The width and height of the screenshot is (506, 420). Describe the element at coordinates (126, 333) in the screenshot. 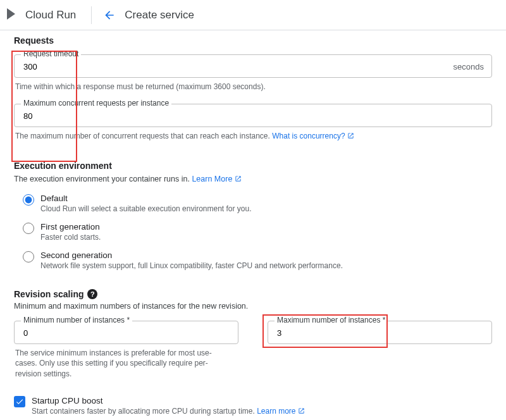

I see `min-instances-input` at that location.